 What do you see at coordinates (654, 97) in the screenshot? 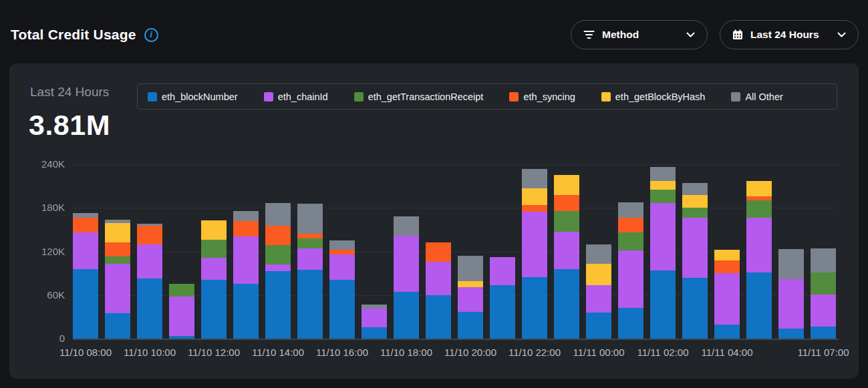
I see `legend-item-eth_getBlockByHash: eth_getBlockByHash` at bounding box center [654, 97].